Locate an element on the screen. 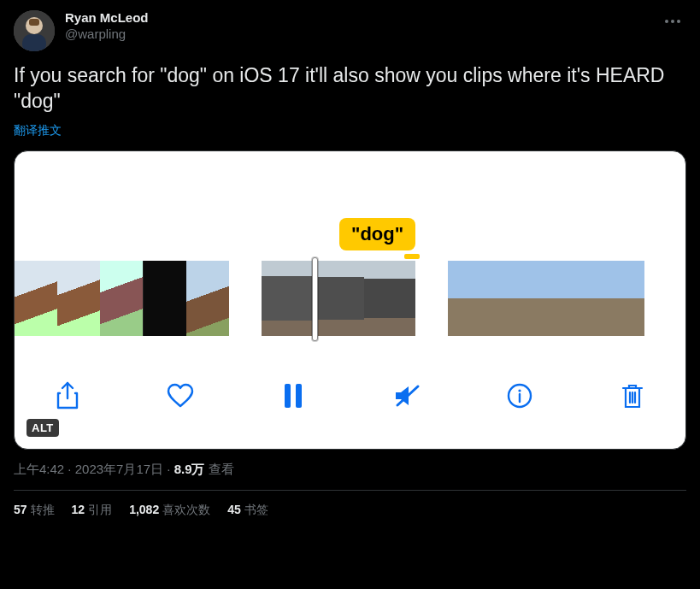 This screenshot has height=589, width=700. tweet-header: Ryan McLeod @warpling is located at coordinates (350, 31).